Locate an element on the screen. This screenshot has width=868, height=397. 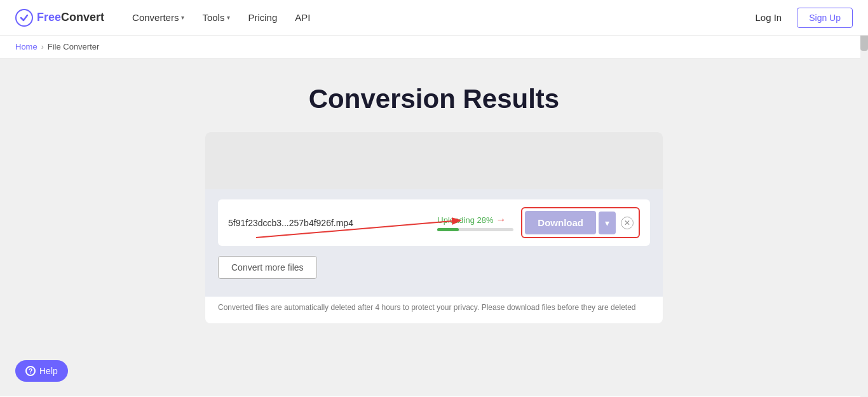
ad-banner is located at coordinates (434, 161).